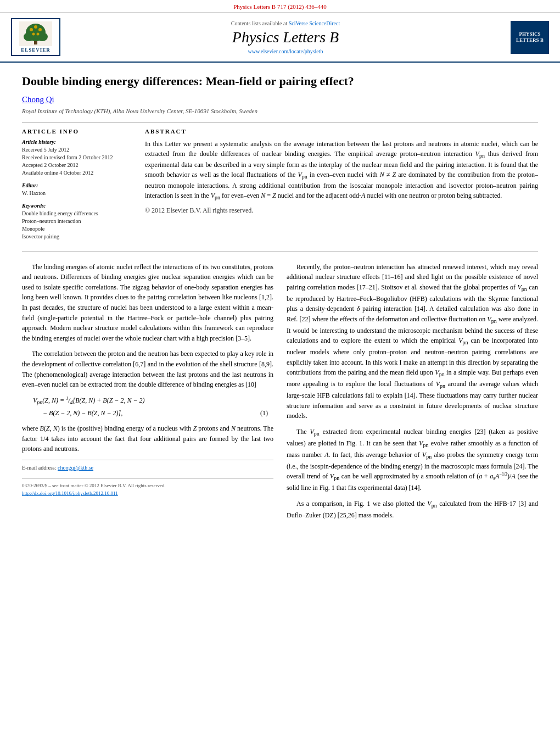  What do you see at coordinates (77, 190) in the screenshot?
I see `editor-section: Editor: W. Haxton` at bounding box center [77, 190].